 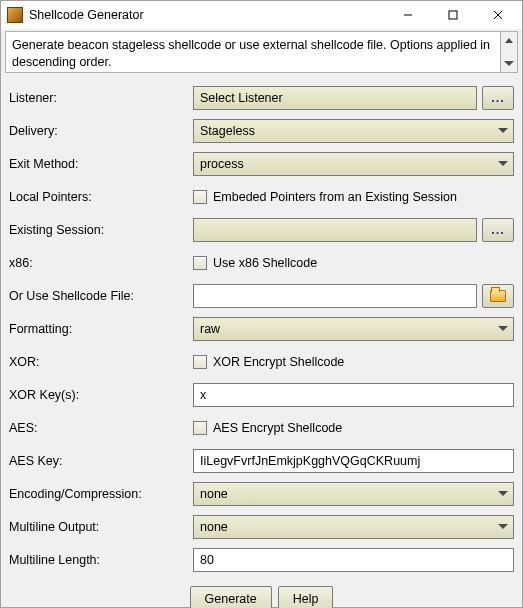 What do you see at coordinates (354, 461) in the screenshot?
I see `aes-key-input` at bounding box center [354, 461].